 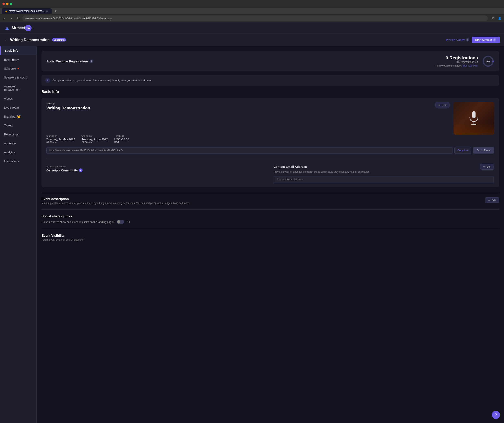 I want to click on back-button: ‹, so click(x=5, y=18).